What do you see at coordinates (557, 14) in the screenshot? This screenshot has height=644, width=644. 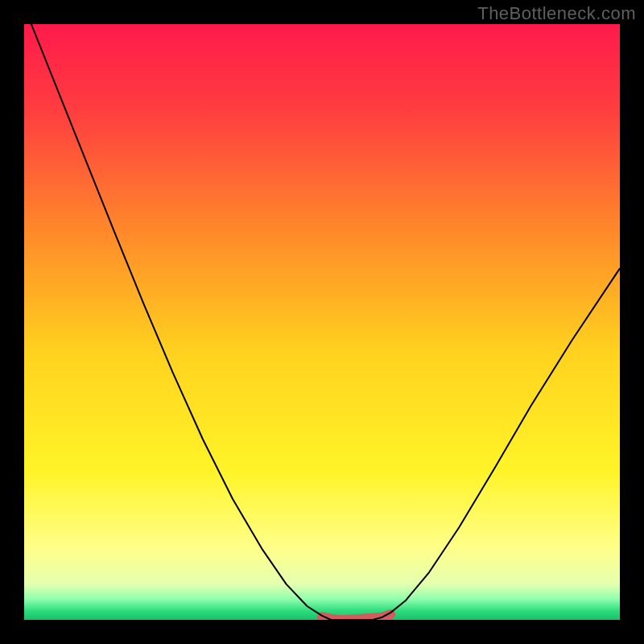 I see `watermark-text: TheBottleneck.com` at bounding box center [557, 14].